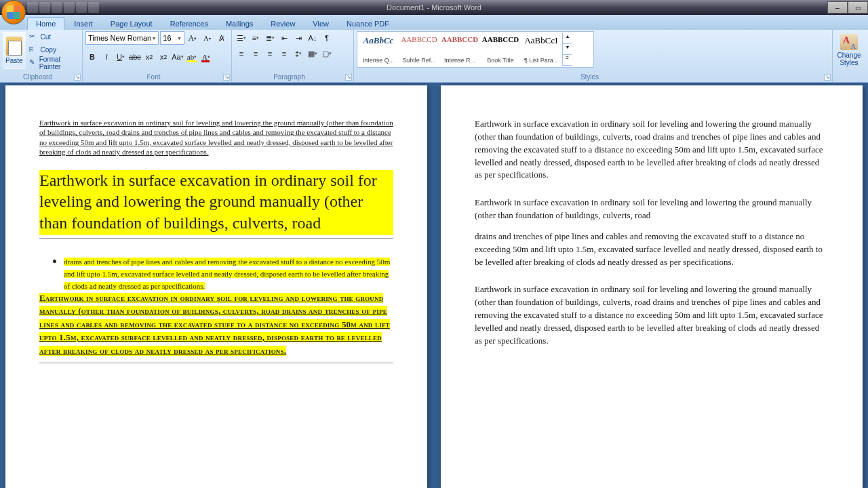  I want to click on subscript-button: x2, so click(149, 57).